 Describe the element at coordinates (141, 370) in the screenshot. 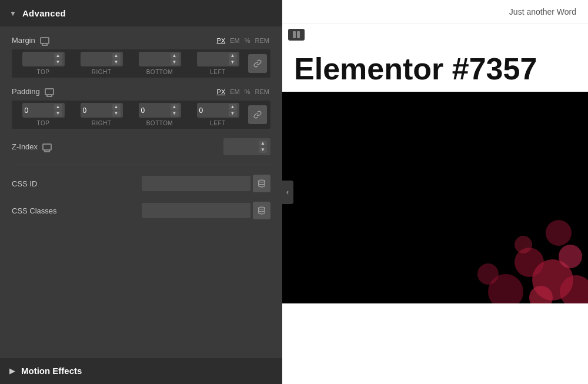

I see `motion-effects-header: ▶ Motion Effects` at that location.